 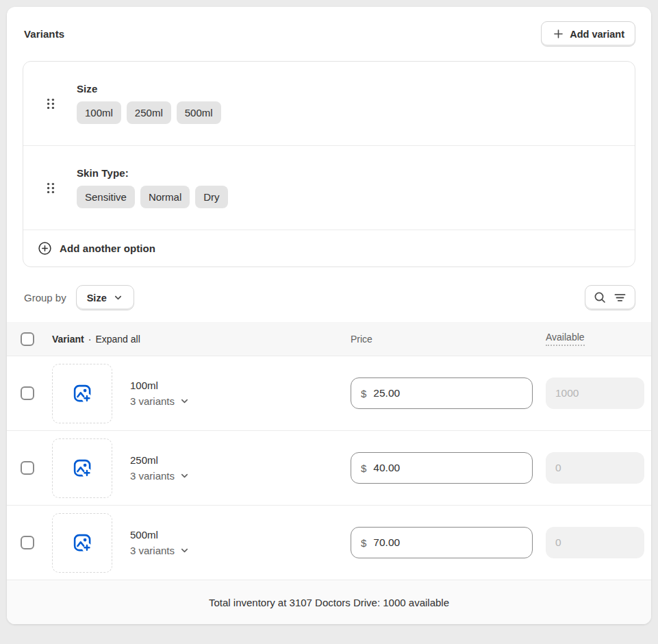 I want to click on table-row: 250ml 3 variants $, so click(x=329, y=469).